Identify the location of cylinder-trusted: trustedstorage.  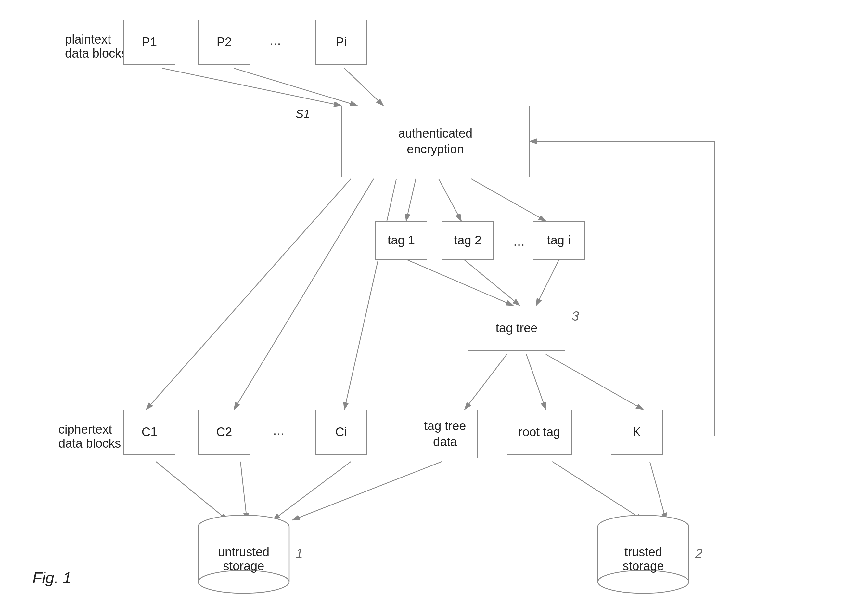
(643, 554).